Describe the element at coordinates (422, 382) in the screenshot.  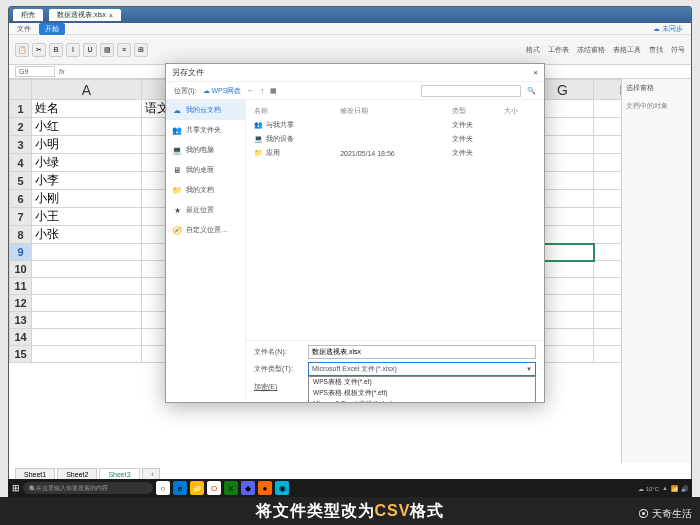
I see `filetype-option: WPS表格 文件(*.et)` at that location.